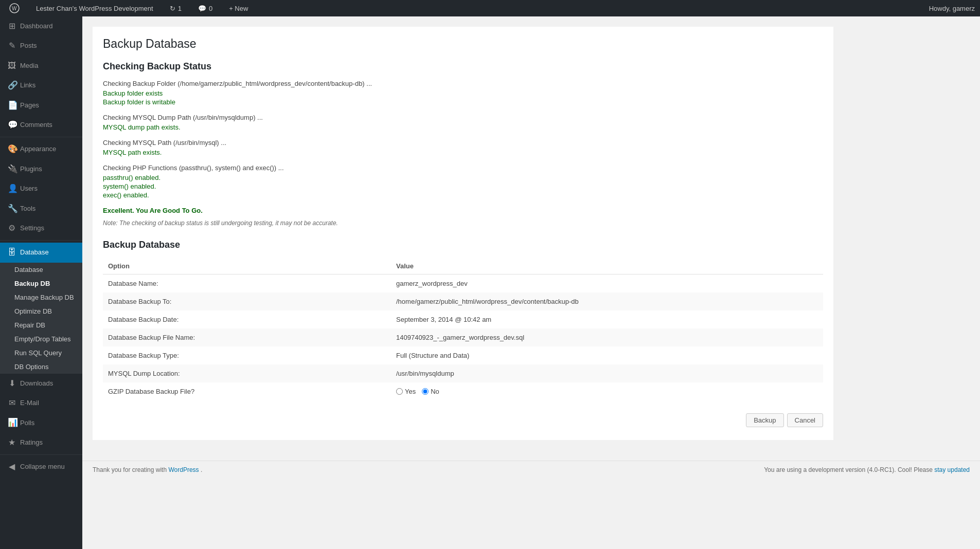  What do you see at coordinates (34, 252) in the screenshot?
I see `sidebar-label-database: Database` at bounding box center [34, 252].